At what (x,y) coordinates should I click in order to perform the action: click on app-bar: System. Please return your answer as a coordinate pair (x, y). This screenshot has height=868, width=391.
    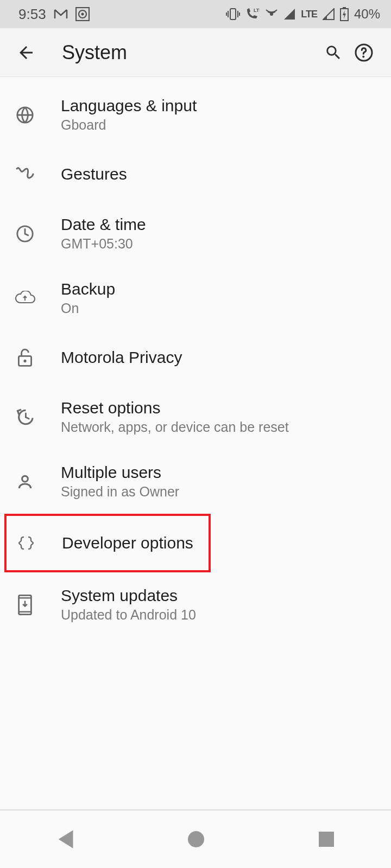
    Looking at the image, I should click on (195, 53).